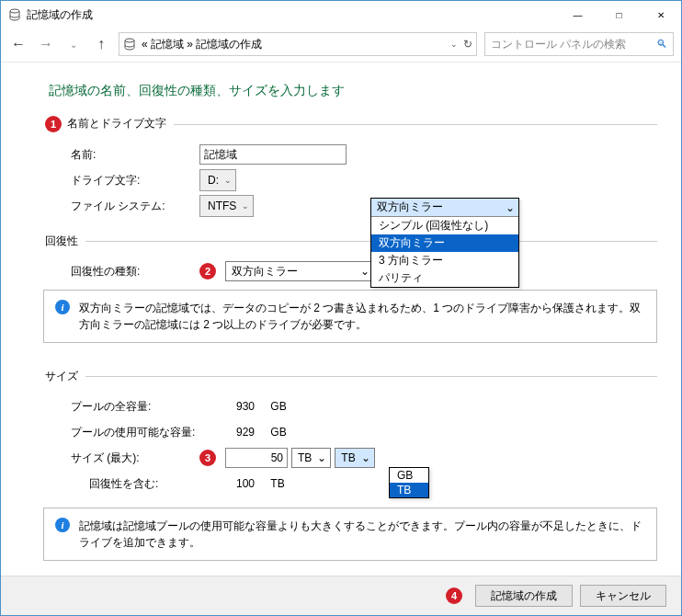 The height and width of the screenshot is (616, 682). Describe the element at coordinates (445, 226) in the screenshot. I see `resiliency-option: シンプル (回復性なし)` at that location.